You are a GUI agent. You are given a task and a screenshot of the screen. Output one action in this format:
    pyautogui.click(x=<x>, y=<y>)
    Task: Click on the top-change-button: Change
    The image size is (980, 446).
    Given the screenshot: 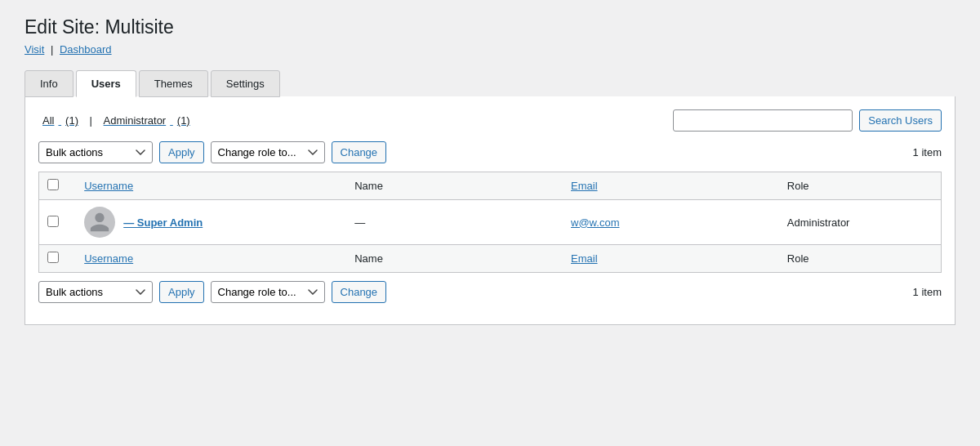 What is the action you would take?
    pyautogui.click(x=359, y=152)
    